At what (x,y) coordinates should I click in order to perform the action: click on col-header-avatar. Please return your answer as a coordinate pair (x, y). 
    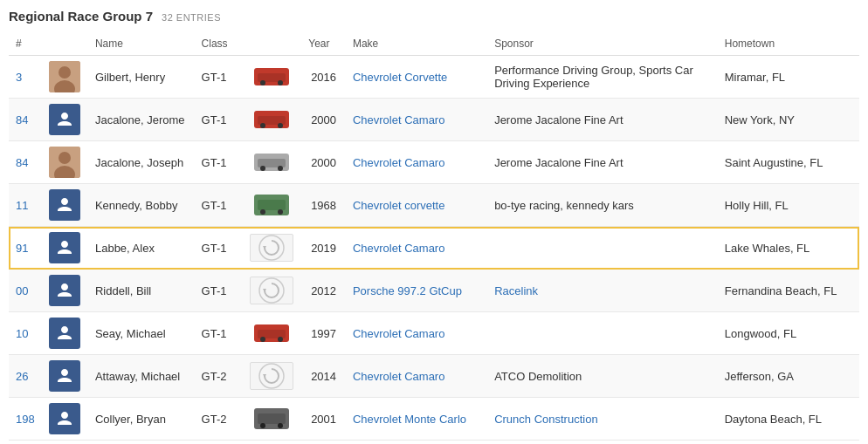
    Looking at the image, I should click on (65, 44).